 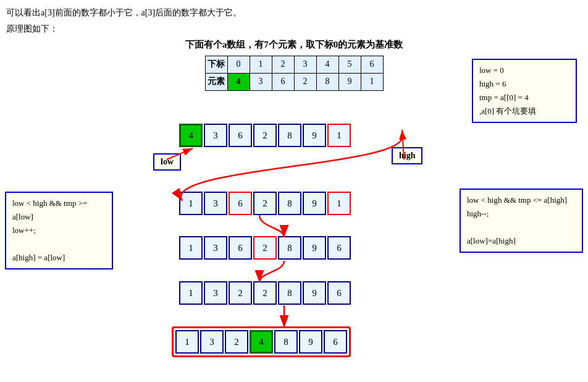 I want to click on row4-cell-3: 2, so click(x=265, y=293).